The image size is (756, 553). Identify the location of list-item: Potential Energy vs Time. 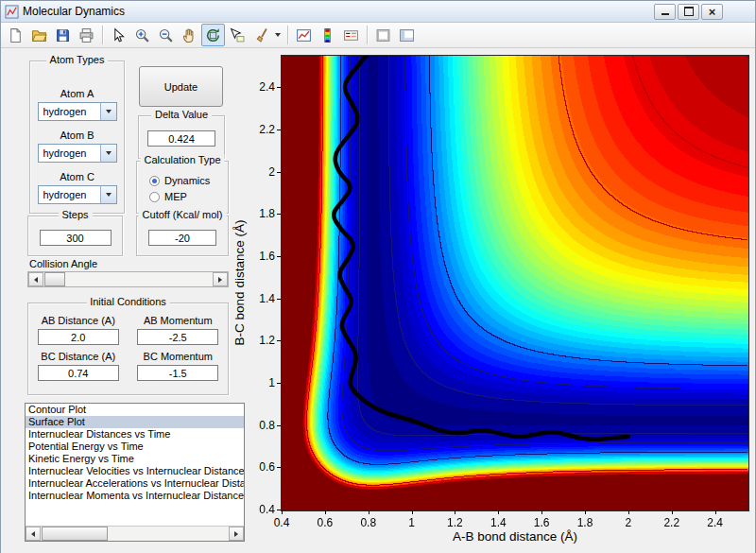
(134, 446).